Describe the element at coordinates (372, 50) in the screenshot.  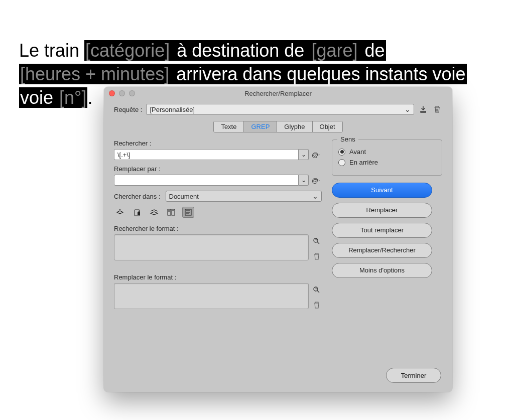
I see `sentence-text: de` at that location.